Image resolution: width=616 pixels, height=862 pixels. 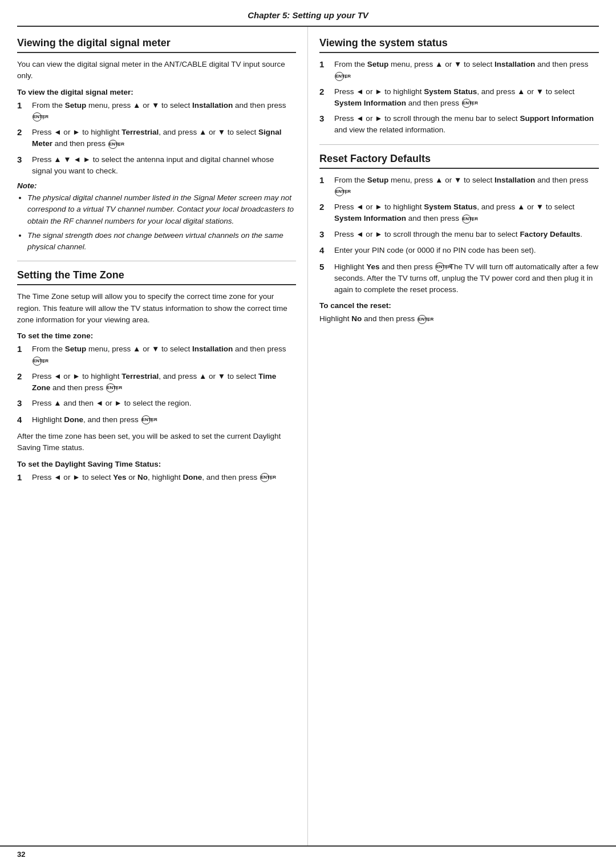 What do you see at coordinates (459, 45) in the screenshot?
I see `right-section1-title: Viewing the system status` at bounding box center [459, 45].